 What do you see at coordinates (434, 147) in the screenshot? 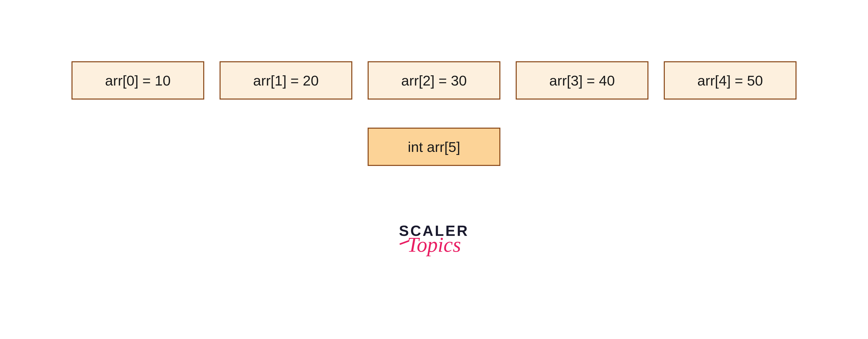
I see `array-declaration: int arr[5]` at bounding box center [434, 147].